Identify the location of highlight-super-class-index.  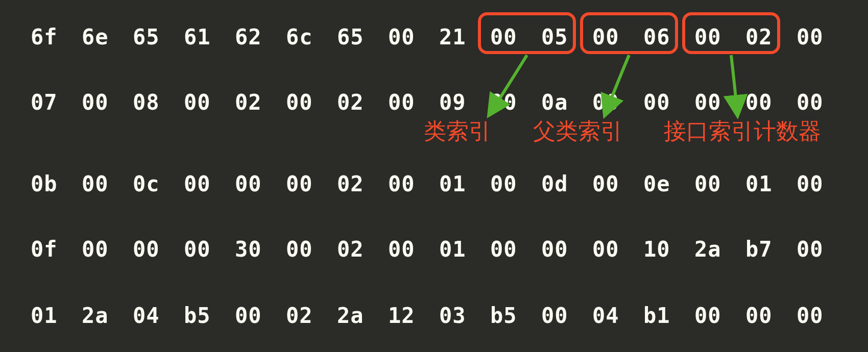
(629, 33).